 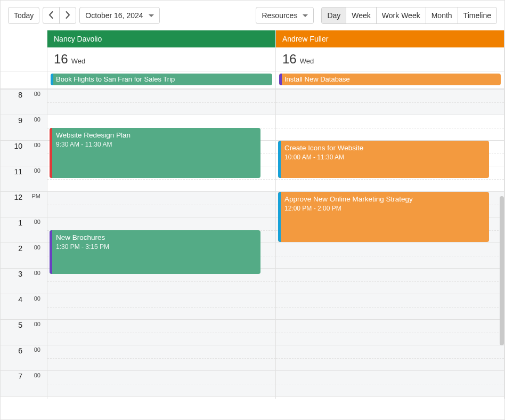 What do you see at coordinates (477, 15) in the screenshot?
I see `view-timeline: Timeline` at bounding box center [477, 15].